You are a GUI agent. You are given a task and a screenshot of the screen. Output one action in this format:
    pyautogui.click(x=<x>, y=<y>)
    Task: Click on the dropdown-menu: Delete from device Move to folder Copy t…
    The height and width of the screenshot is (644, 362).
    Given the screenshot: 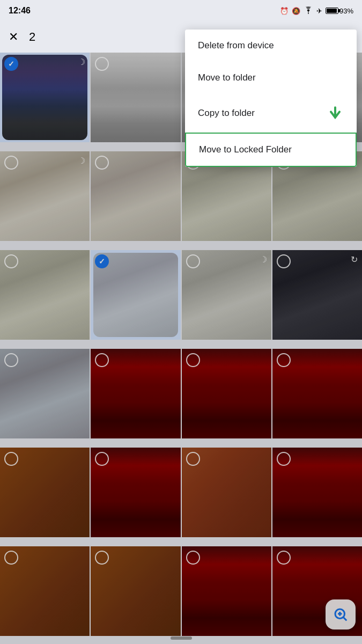 What is the action you would take?
    pyautogui.click(x=271, y=98)
    